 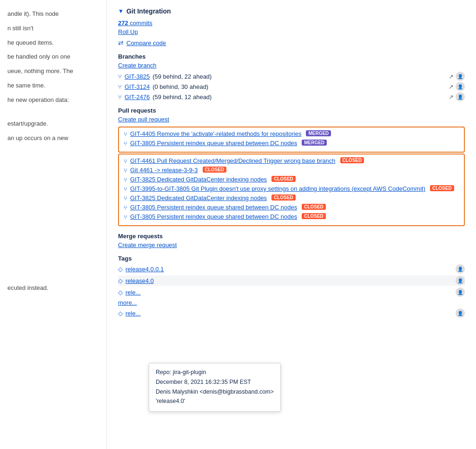 I want to click on pr-row-closed-6: ⑂ GIT-3805 Persistent reindex queue shar…, so click(x=291, y=208).